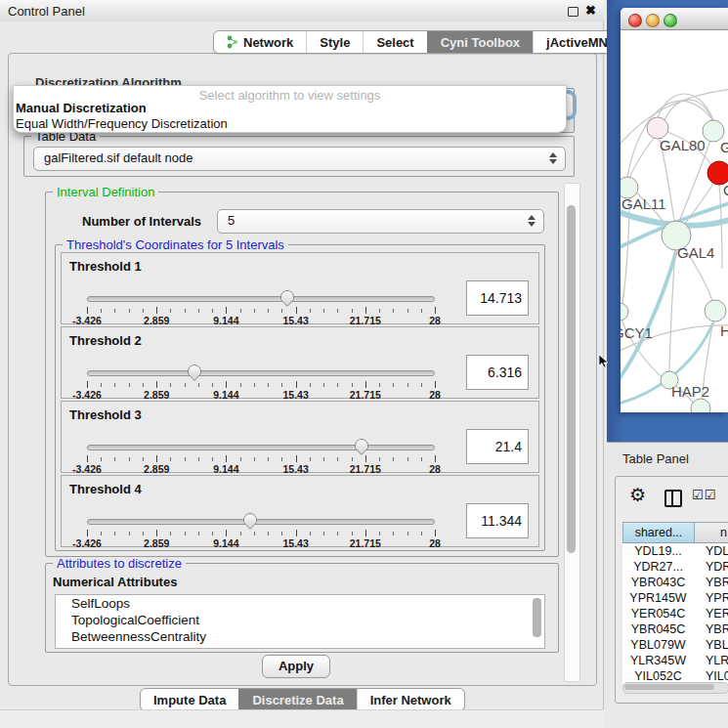  Describe the element at coordinates (260, 42) in the screenshot. I see `tab-network: Network` at that location.